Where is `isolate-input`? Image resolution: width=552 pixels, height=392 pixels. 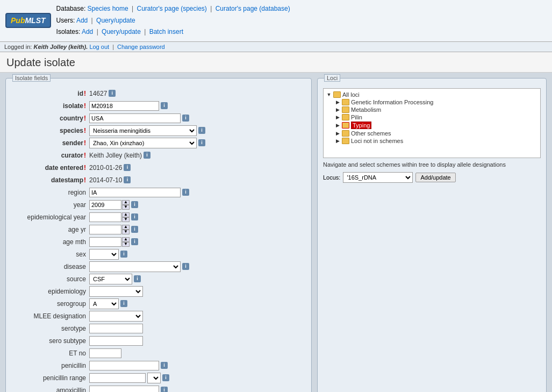
isolate-input is located at coordinates (124, 106).